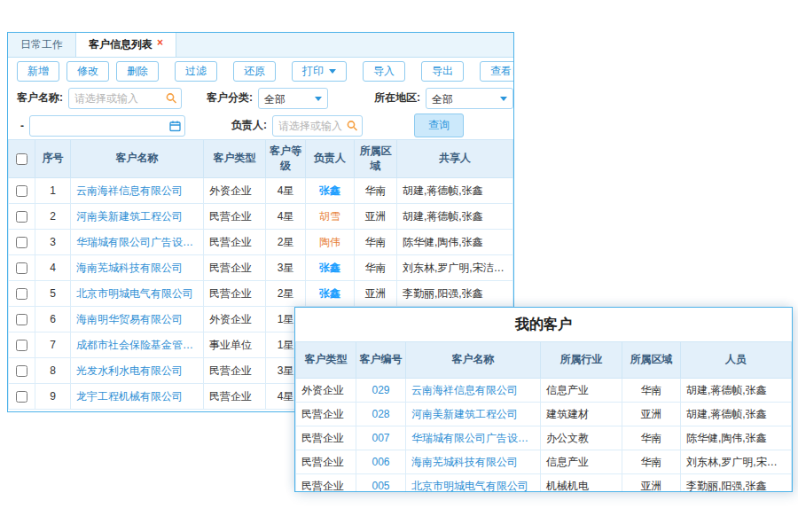 This screenshot has height=532, width=798. Describe the element at coordinates (544, 360) in the screenshot. I see `table-header-row: 客户类型 客户编号 客户名称 所属行业 所属区域 人员` at that location.